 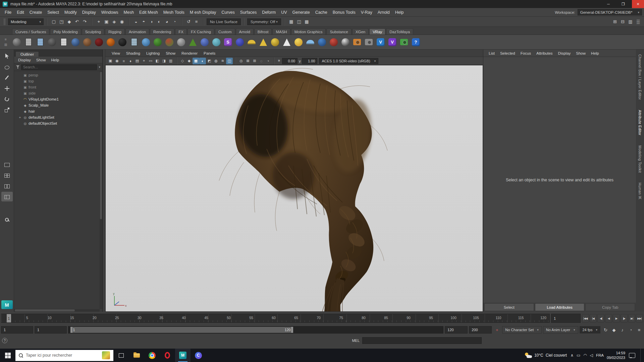 What do you see at coordinates (357, 42) in the screenshot?
I see `vray-physical-camera-icon` at bounding box center [357, 42].